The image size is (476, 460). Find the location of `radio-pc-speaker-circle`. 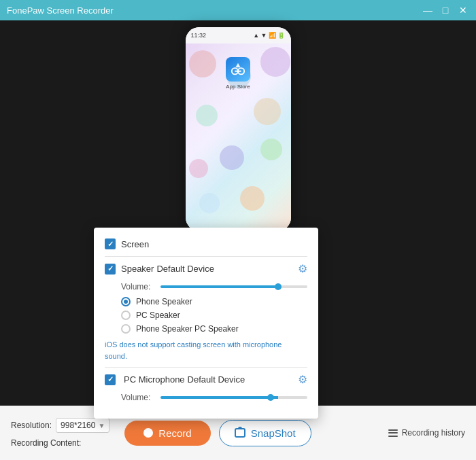

radio-pc-speaker-circle is located at coordinates (126, 315).